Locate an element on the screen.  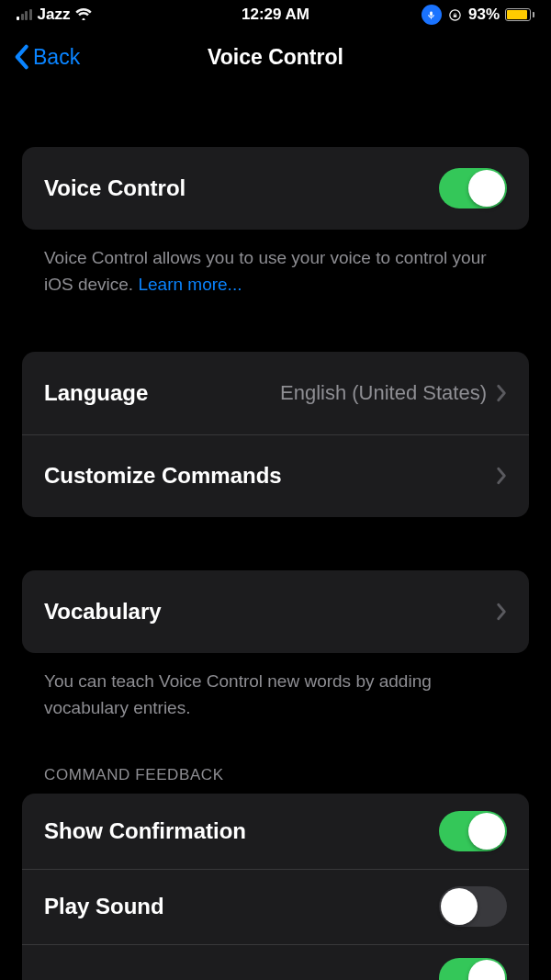
play-sound-row: Play Sound is located at coordinates (276, 907).